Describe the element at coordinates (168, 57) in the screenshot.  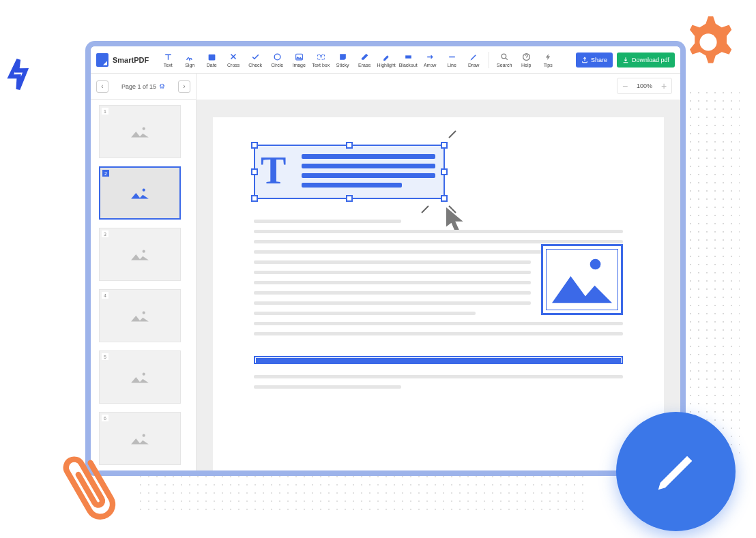
I see `text-icon` at that location.